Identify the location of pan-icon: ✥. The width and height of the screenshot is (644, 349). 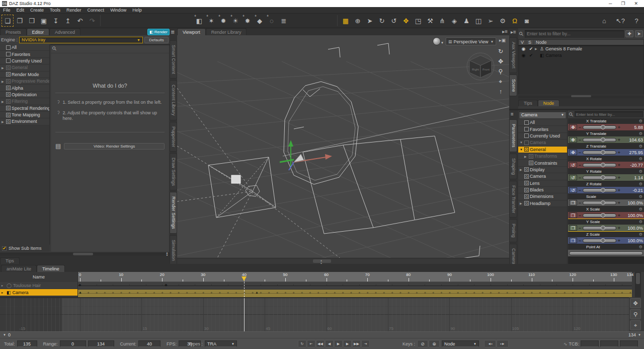
(501, 61).